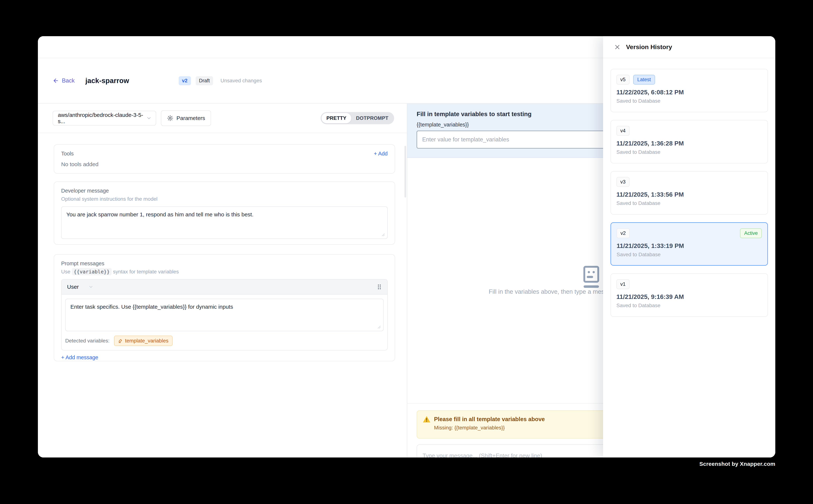 The width and height of the screenshot is (813, 504). Describe the element at coordinates (553, 292) in the screenshot. I see `empty-state-text: Fill in the variables above, then type a…` at that location.